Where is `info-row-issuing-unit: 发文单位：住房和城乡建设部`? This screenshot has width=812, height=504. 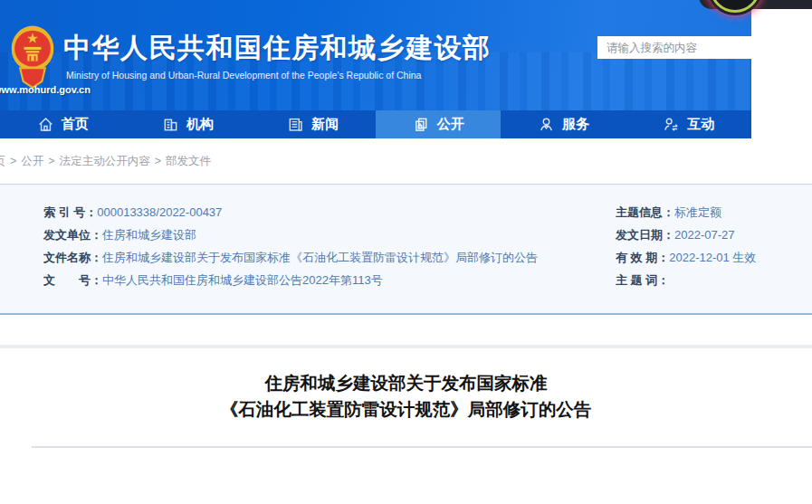 info-row-issuing-unit: 发文单位：住房和城乡建设部 is located at coordinates (291, 235).